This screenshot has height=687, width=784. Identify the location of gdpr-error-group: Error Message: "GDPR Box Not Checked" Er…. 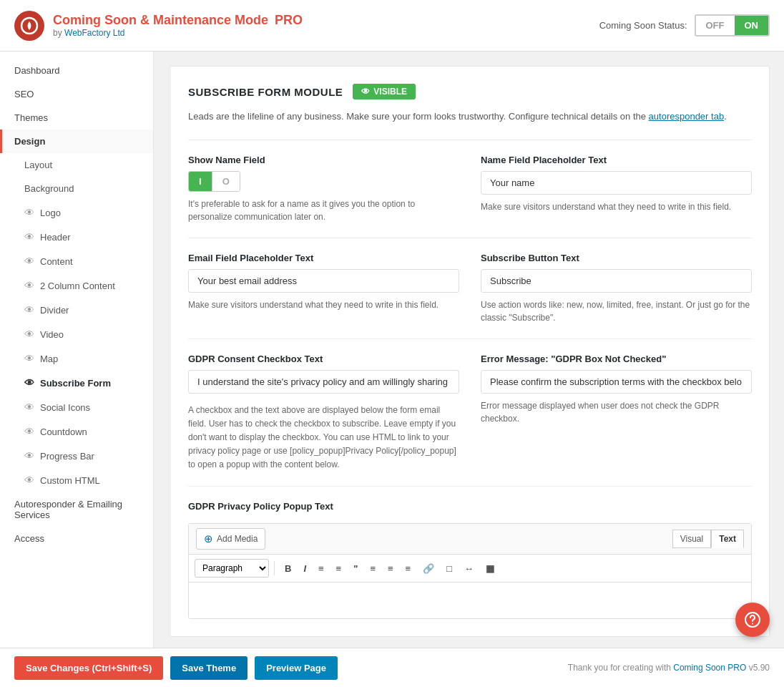
(617, 413).